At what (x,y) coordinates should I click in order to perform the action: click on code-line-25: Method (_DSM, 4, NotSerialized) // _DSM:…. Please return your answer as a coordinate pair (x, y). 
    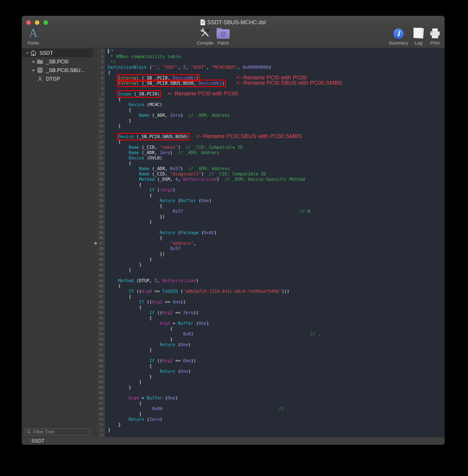
    Looking at the image, I should click on (276, 179).